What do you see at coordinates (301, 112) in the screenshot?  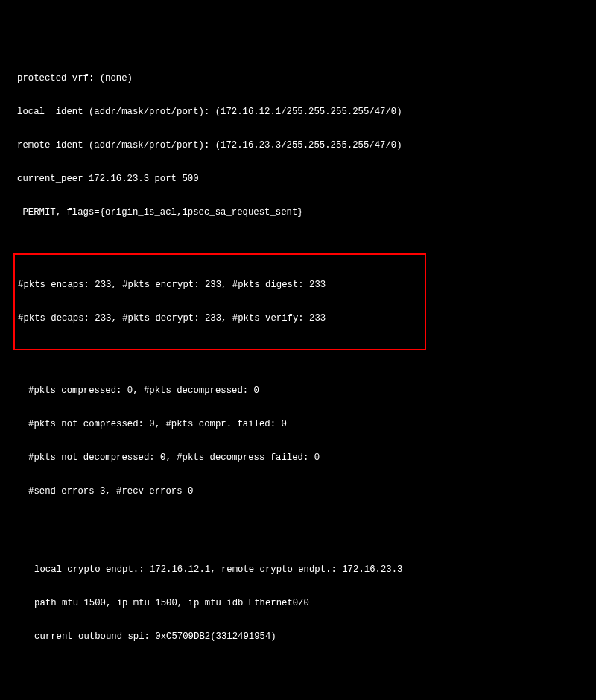 I see `local-ident: local ident (addr/mask/prot/port): (172.…` at bounding box center [301, 112].